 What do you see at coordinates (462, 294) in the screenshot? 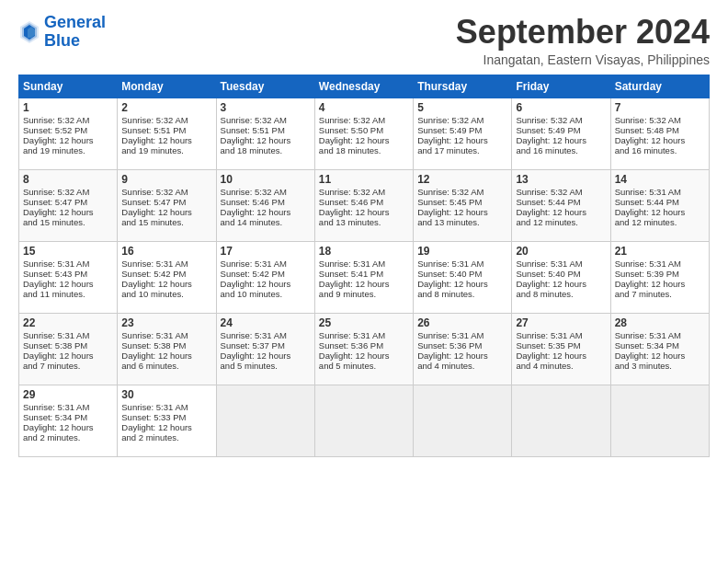
I see `daylight-minutes: and 8 minutes.` at bounding box center [462, 294].